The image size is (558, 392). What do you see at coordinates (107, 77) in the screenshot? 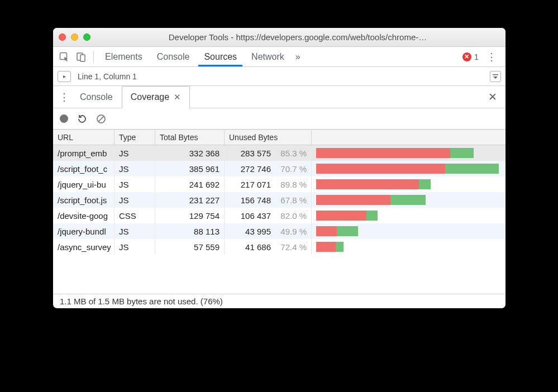
I see `cursor-position: Line 1, Column 1` at bounding box center [107, 77].